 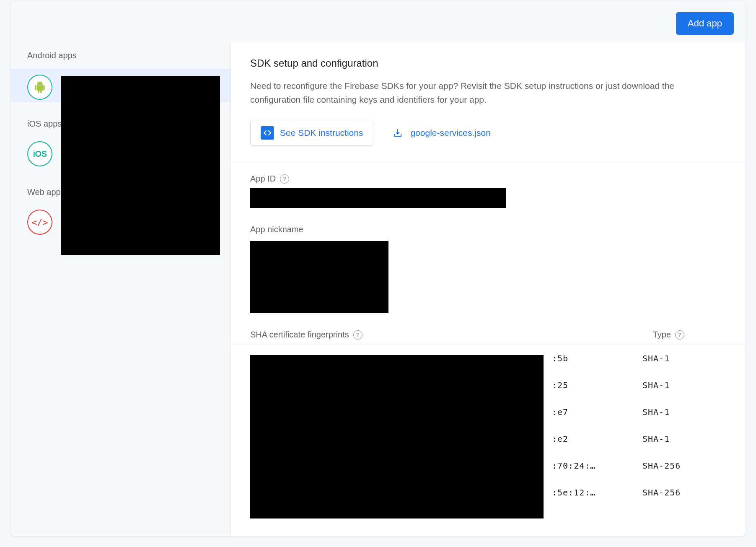 What do you see at coordinates (319, 277) in the screenshot?
I see `redacted-nickname-value` at bounding box center [319, 277].